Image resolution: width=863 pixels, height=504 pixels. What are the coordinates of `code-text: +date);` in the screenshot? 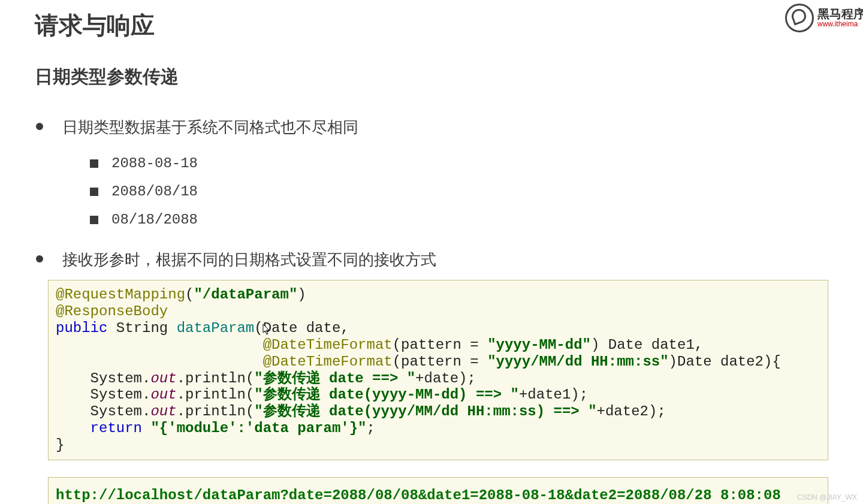 It's located at (446, 379).